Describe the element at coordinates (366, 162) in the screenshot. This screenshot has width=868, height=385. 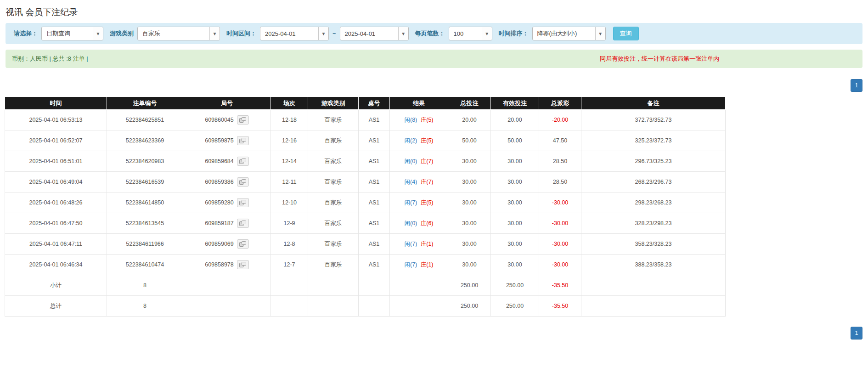
I see `table-row: 2025-04-01 06:51:01 522384620983 6098596…` at that location.